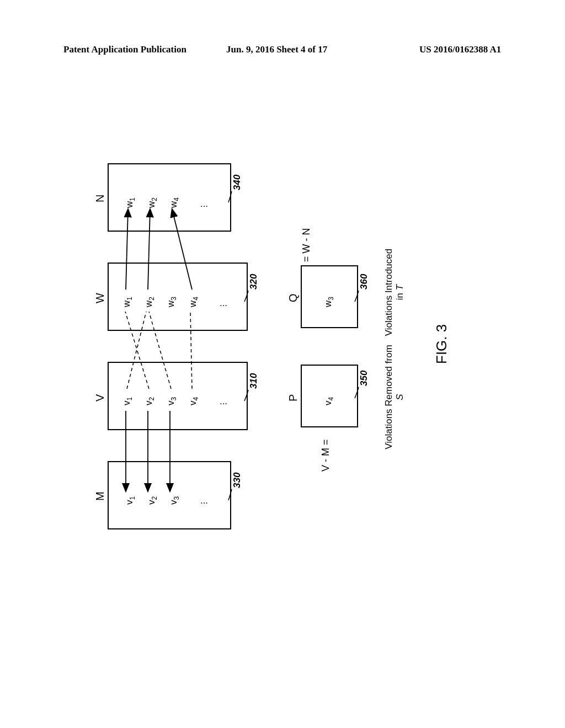 The width and height of the screenshot is (565, 728). What do you see at coordinates (125, 50) in the screenshot?
I see `header-left: Patent Application Publication` at bounding box center [125, 50].